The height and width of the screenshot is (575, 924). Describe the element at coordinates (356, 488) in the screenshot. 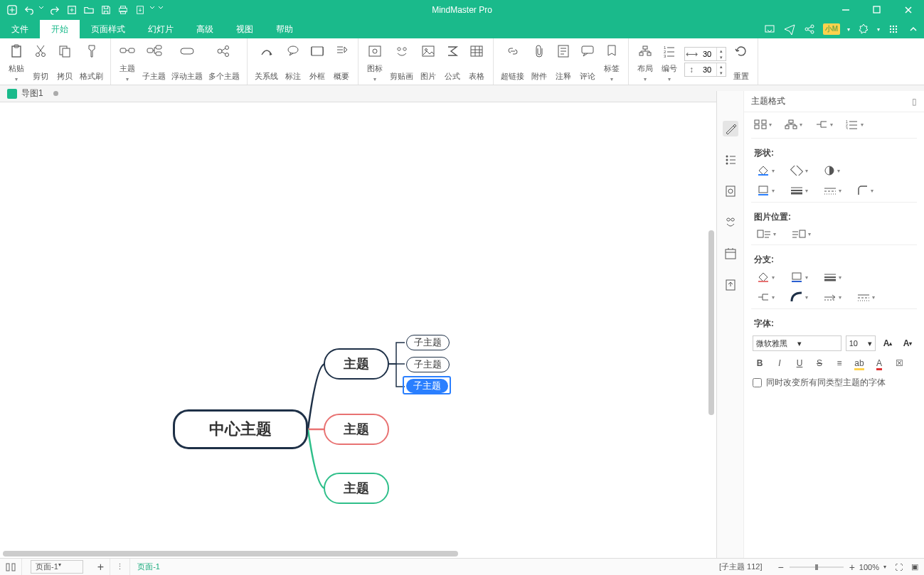

I see `topic-node-3: 主题` at that location.